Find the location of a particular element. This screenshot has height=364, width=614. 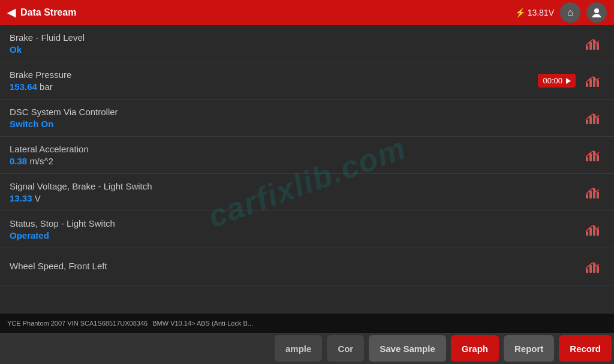

status-text-1: YCE Phantom 2007 VIN SCA1S68517UX08346 is located at coordinates (77, 323).